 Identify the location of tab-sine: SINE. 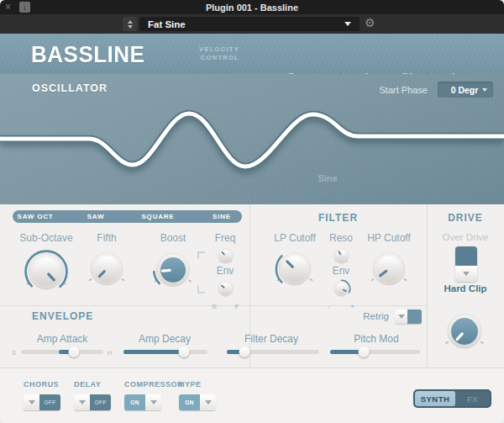
(222, 217).